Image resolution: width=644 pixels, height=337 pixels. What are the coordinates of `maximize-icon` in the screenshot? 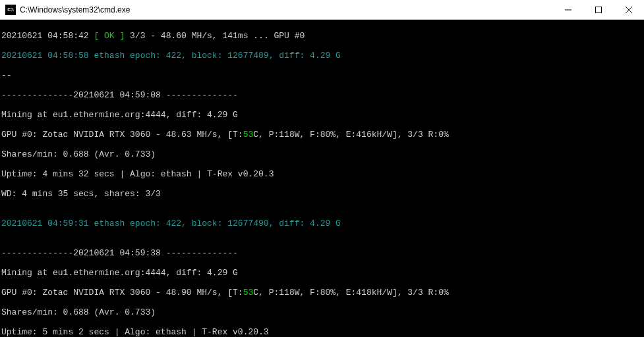 It's located at (599, 10).